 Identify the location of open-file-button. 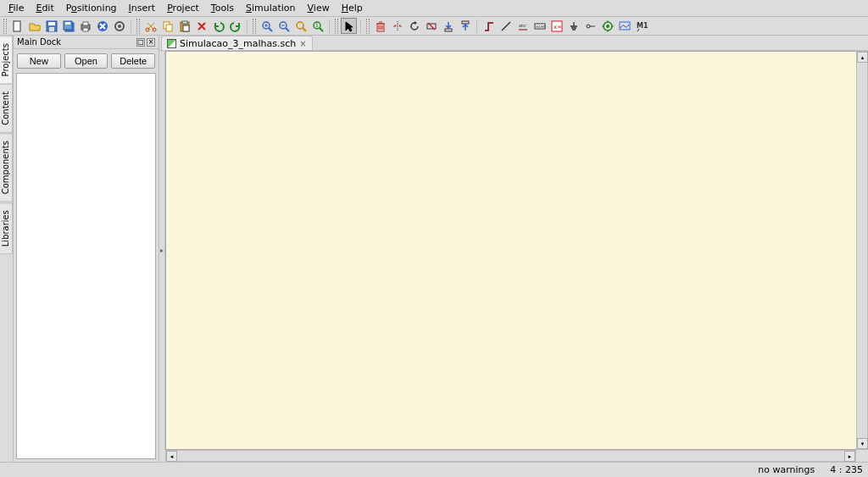
(34, 25).